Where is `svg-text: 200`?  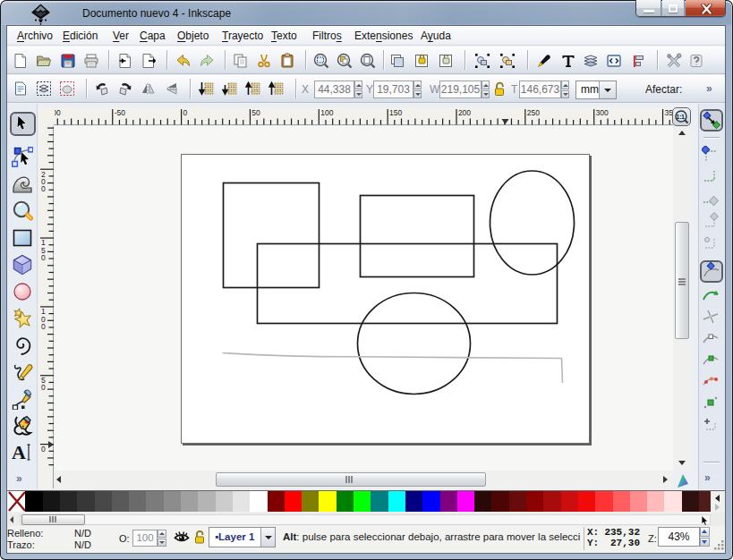
svg-text: 200 is located at coordinates (465, 113).